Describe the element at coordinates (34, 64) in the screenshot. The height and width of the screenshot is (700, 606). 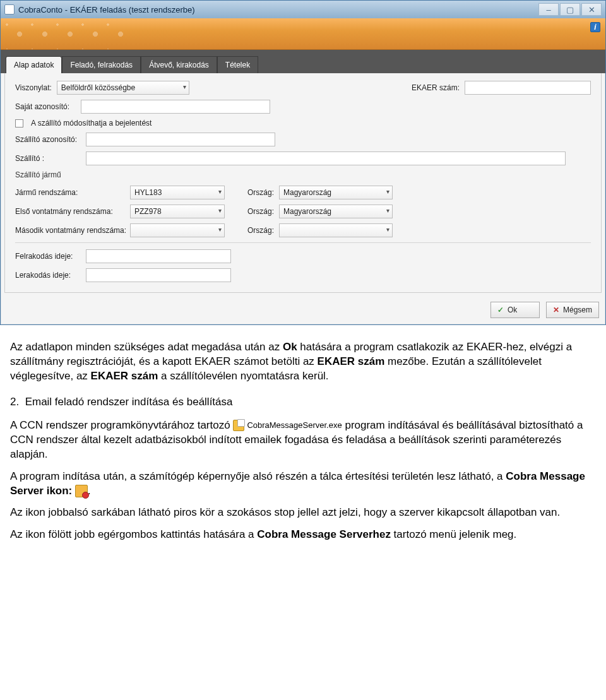
I see `tab-alap-adatok: Alap adatok` at that location.